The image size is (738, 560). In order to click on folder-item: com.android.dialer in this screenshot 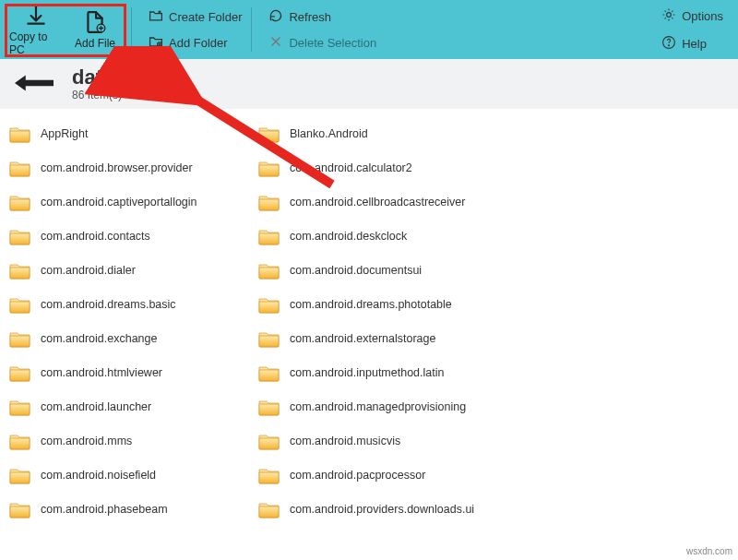, I will do `click(130, 269)`.